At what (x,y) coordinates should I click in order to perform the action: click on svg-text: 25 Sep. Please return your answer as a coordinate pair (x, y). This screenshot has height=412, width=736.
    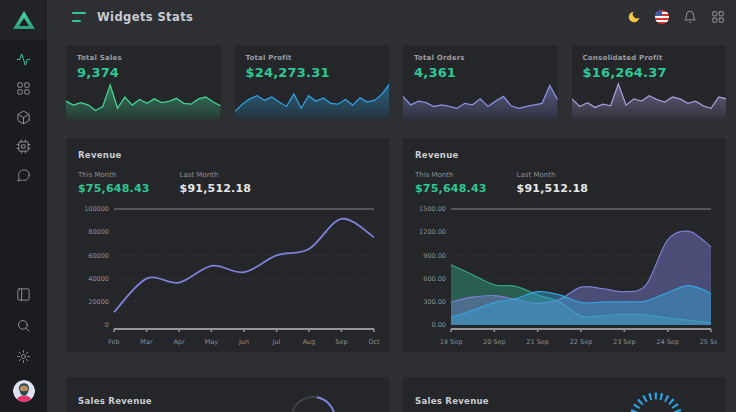
    Looking at the image, I should click on (708, 342).